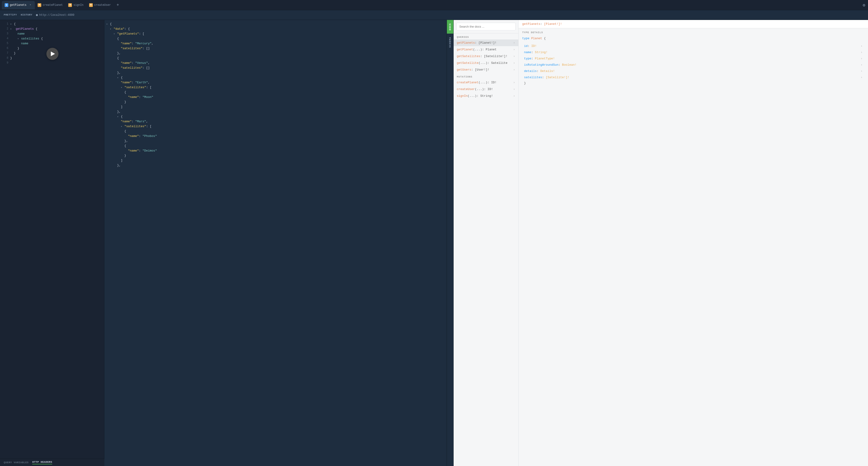 The height and width of the screenshot is (466, 868). Describe the element at coordinates (26, 15) in the screenshot. I see `history-button: HISTORY` at that location.